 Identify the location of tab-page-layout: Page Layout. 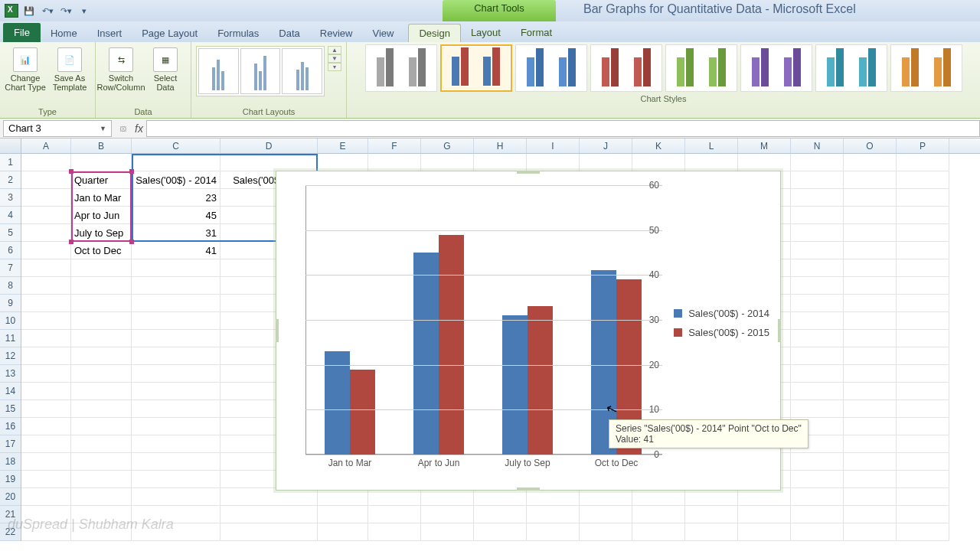
(170, 34).